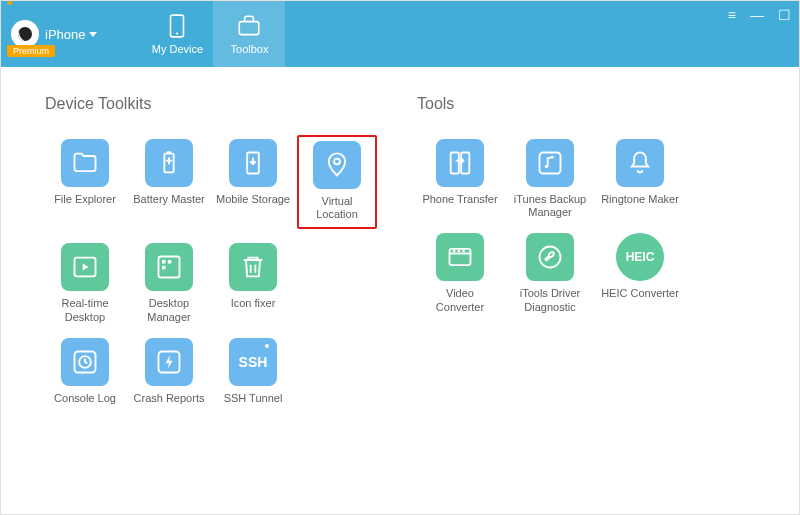 The width and height of the screenshot is (800, 515). Describe the element at coordinates (253, 372) in the screenshot. I see `item-ssh-tunnel: SSH SSH Tunnel` at that location.